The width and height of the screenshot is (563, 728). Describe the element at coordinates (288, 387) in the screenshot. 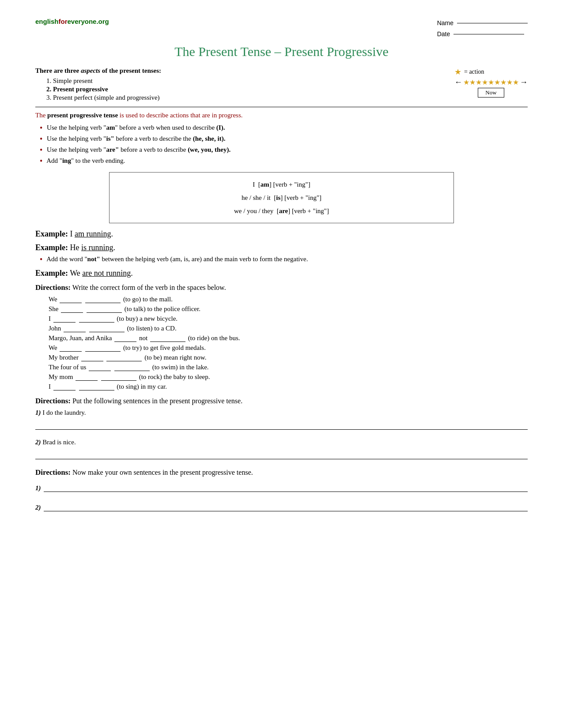

I see `exercise-1-10: I (to sing) in my car.` at that location.